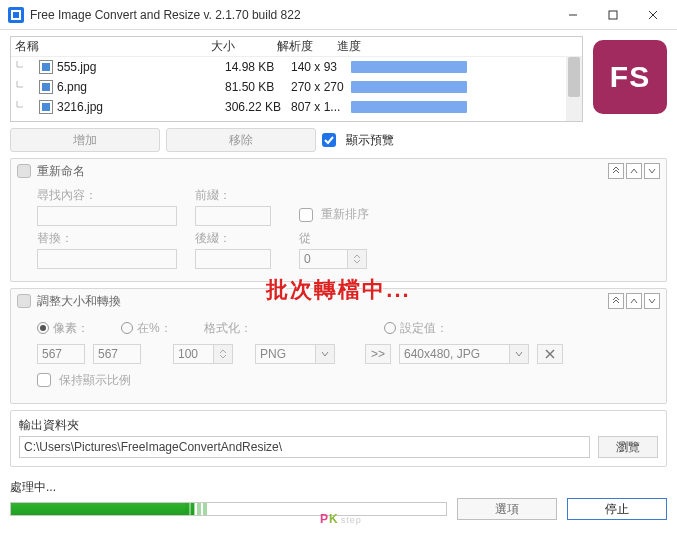 This screenshot has height=533, width=677. What do you see at coordinates (390, 328) in the screenshot?
I see `preset-radio` at bounding box center [390, 328].